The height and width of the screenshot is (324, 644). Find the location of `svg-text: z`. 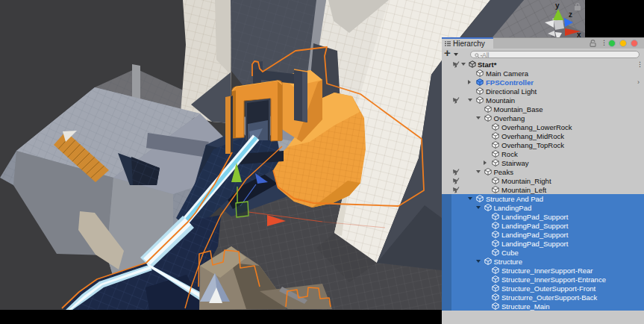

svg-text: z is located at coordinates (570, 15).